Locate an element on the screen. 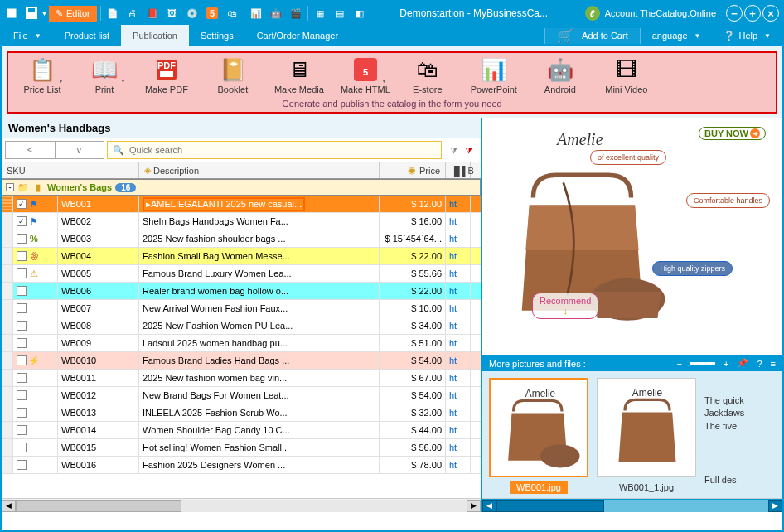 This screenshot has width=784, height=532. quick-search-box: 🔍 is located at coordinates (274, 150).